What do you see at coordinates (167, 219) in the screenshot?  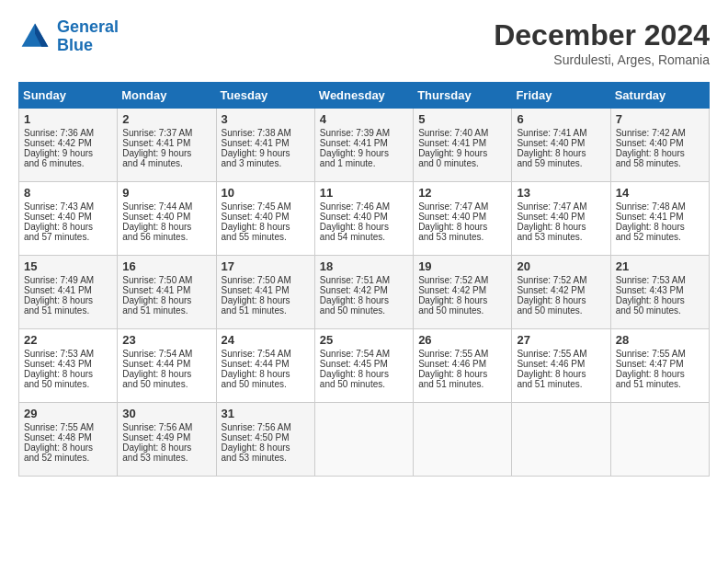 I see `calendar-cell: 9Sunrise: 7:44 AMSunset: 4:40 PMDaylight…` at bounding box center [167, 219].